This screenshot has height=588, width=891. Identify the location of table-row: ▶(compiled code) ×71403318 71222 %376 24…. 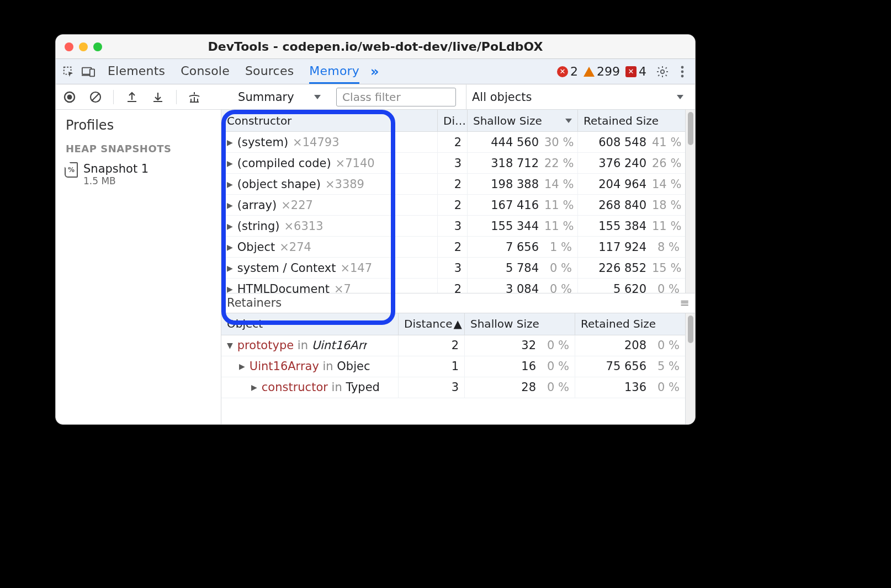
(453, 163).